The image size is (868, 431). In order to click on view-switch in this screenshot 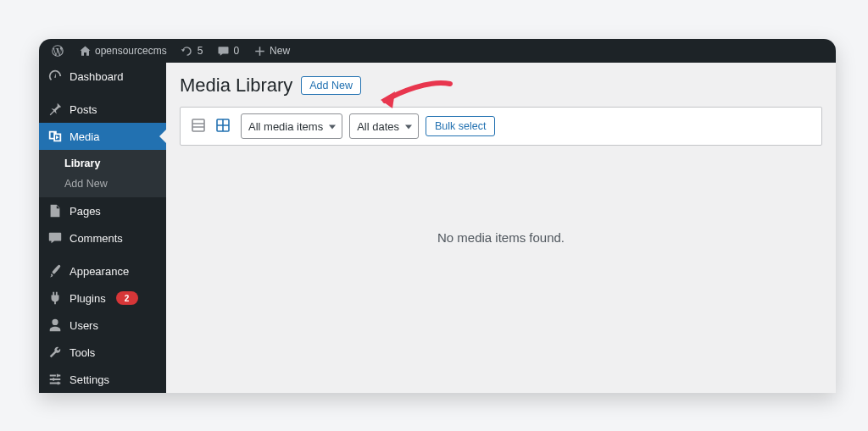, I will do `click(210, 126)`.